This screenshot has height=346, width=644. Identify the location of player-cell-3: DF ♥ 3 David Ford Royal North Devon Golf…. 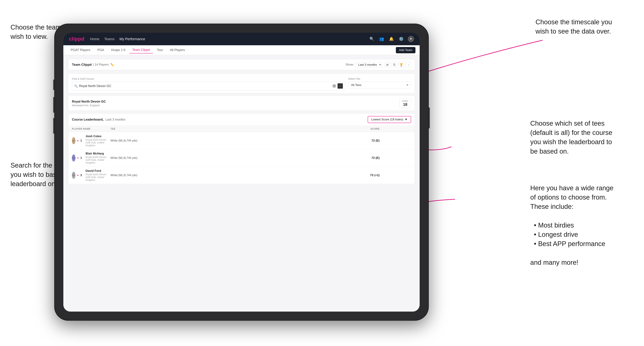
(91, 175).